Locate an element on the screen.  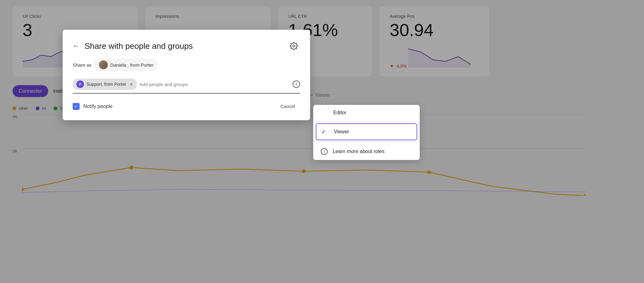
learn-more-label: Learn more about roles is located at coordinates (358, 152).